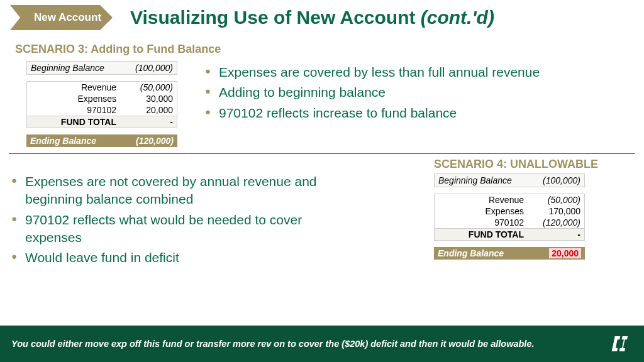 The image size is (644, 362). I want to click on list-item: Would leave fund in deficit, so click(177, 258).